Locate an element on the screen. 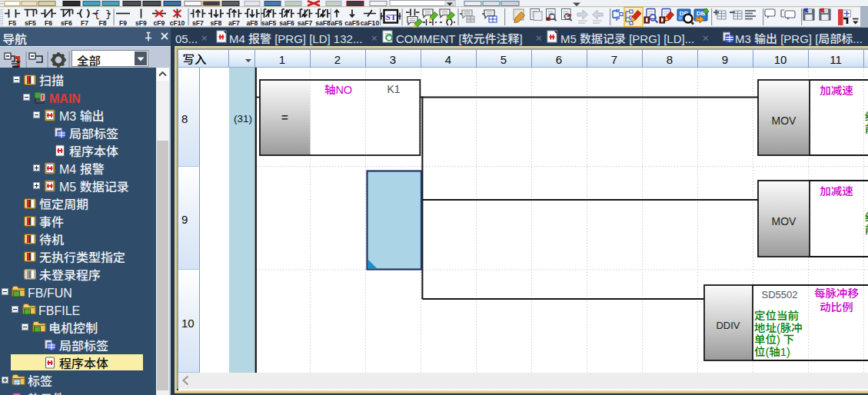 This screenshot has height=395, width=868. svg-text: F7 is located at coordinates (85, 23).